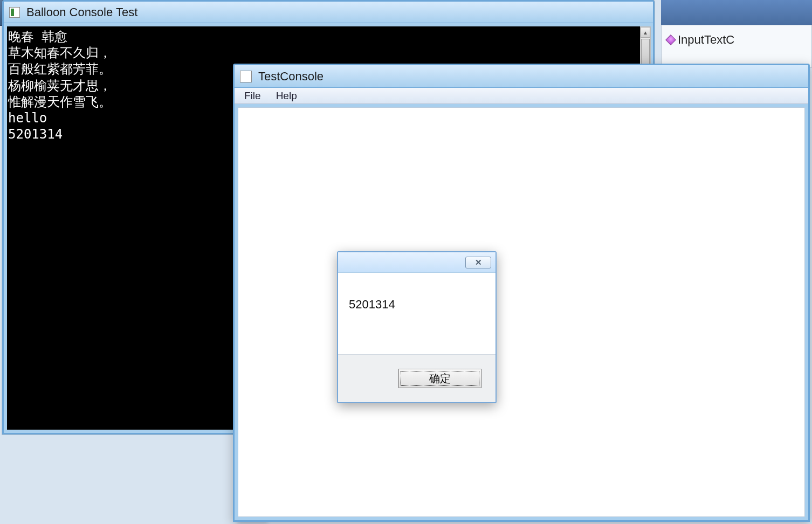 The width and height of the screenshot is (812, 524). Describe the element at coordinates (417, 314) in the screenshot. I see `message-box-body: 5201314` at that location.